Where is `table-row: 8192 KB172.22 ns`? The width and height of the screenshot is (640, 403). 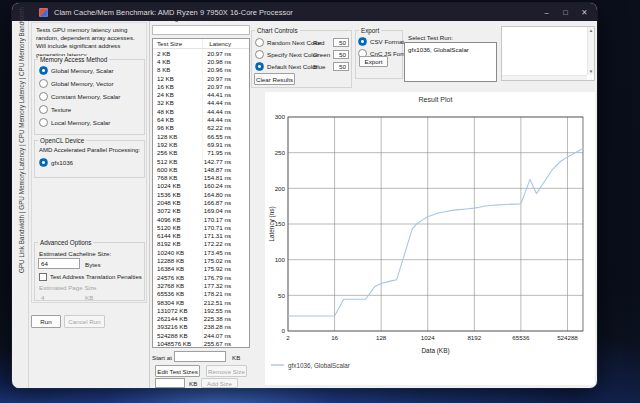
table-row: 8192 KB172.22 ns is located at coordinates (201, 244).